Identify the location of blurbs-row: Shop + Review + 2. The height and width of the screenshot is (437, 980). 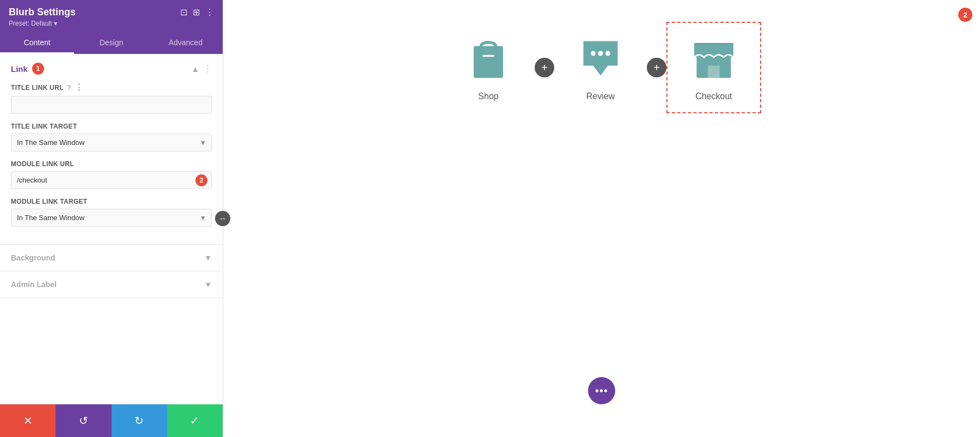
(602, 68).